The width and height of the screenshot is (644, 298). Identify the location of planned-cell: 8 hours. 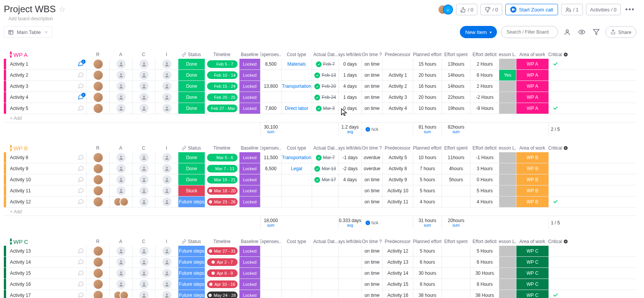
(427, 284).